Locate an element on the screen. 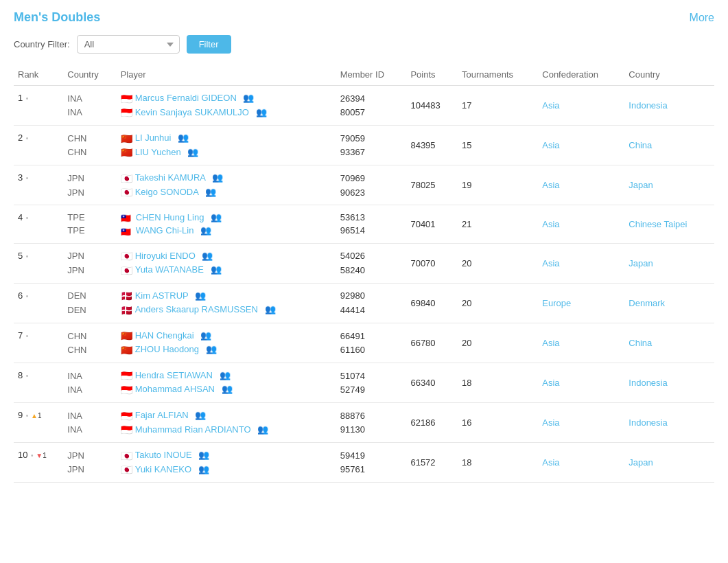 The width and height of the screenshot is (728, 563). player-link: ZHOU Haodong is located at coordinates (167, 349).